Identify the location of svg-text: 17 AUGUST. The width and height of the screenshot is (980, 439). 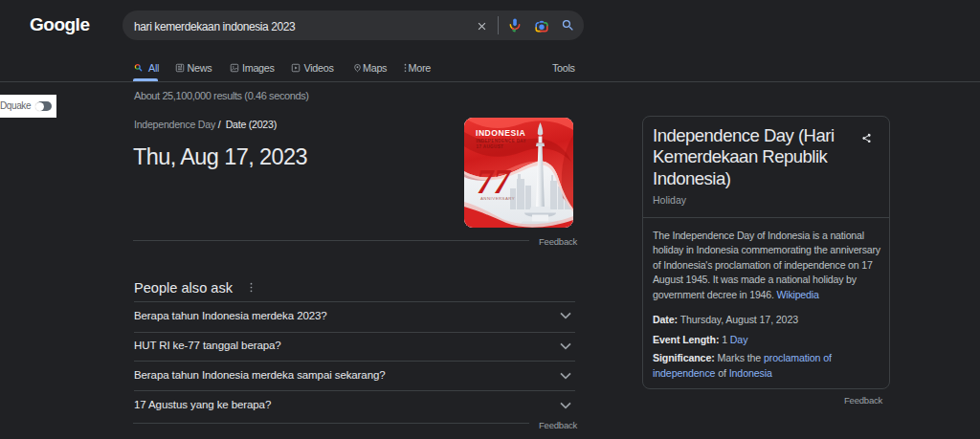
(490, 147).